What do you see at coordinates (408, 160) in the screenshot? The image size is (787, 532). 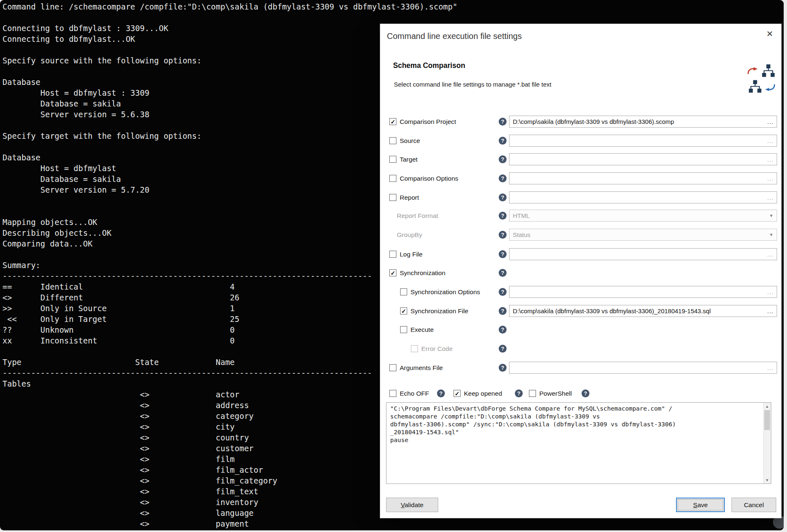 I see `target-label: Target` at bounding box center [408, 160].